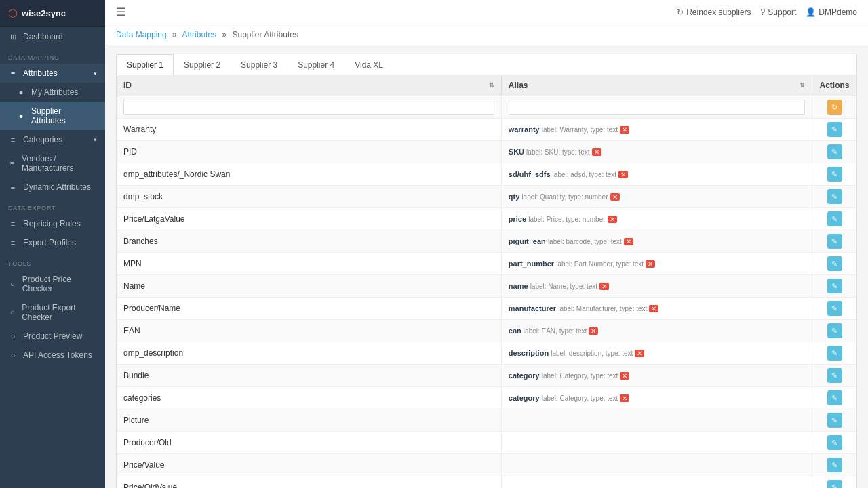 The height and width of the screenshot is (488, 868). I want to click on id-cell: dmp_attributes/_Nordic Swan, so click(309, 175).